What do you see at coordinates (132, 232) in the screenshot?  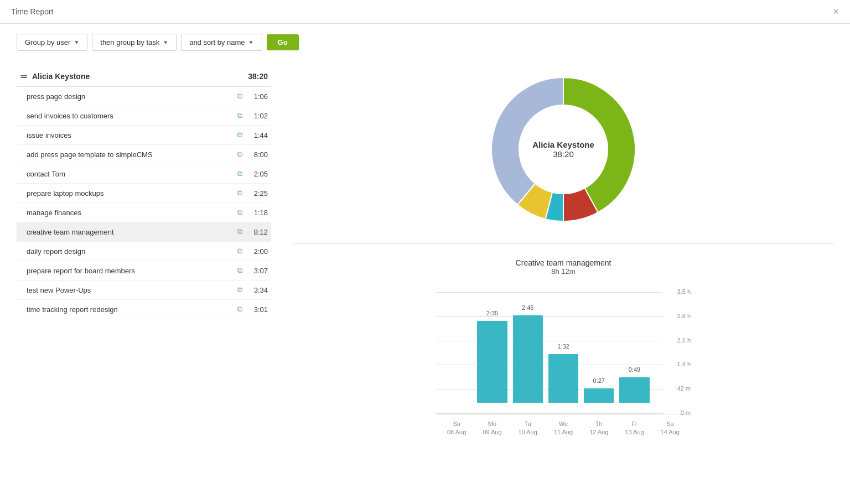 I see `task-name: creative team management` at bounding box center [132, 232].